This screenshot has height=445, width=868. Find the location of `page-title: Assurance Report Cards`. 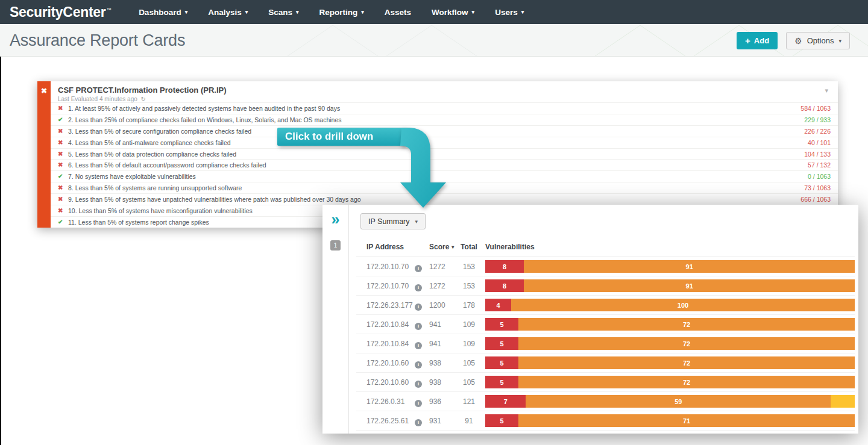

page-title: Assurance Report Cards is located at coordinates (98, 40).